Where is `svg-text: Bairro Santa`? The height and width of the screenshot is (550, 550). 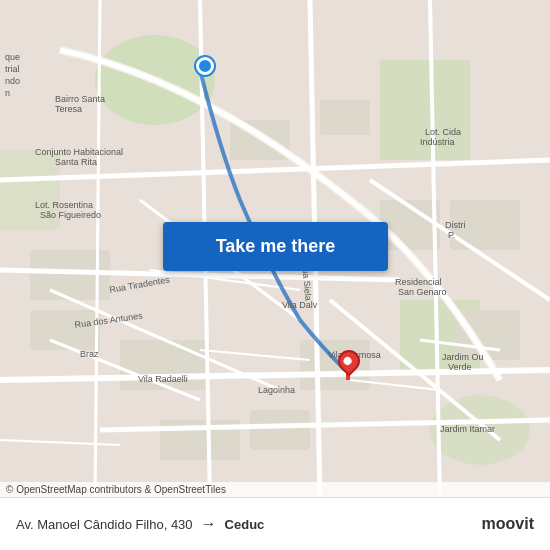
svg-text: Bairro Santa is located at coordinates (80, 99).